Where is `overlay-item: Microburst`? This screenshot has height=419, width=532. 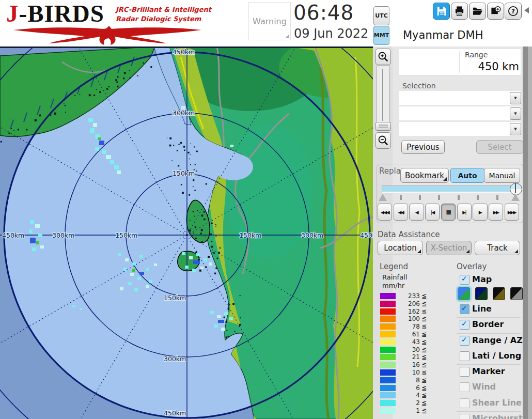
overlay-item: Microburst is located at coordinates (489, 415).